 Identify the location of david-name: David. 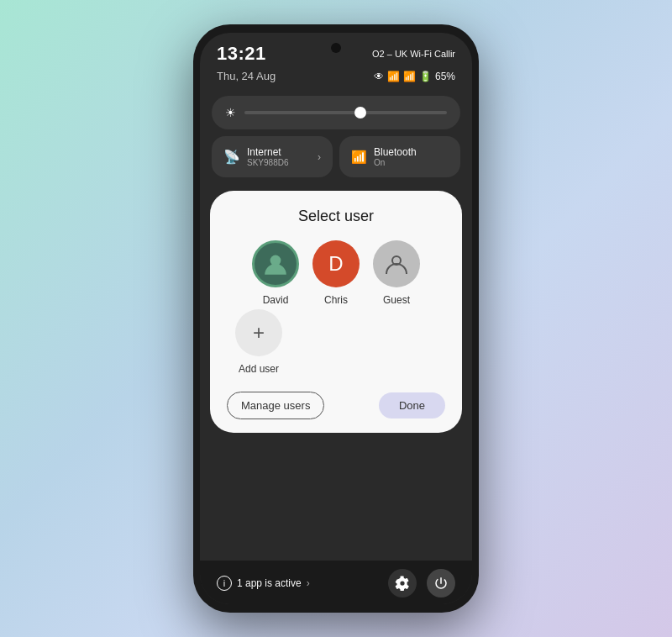
(276, 300).